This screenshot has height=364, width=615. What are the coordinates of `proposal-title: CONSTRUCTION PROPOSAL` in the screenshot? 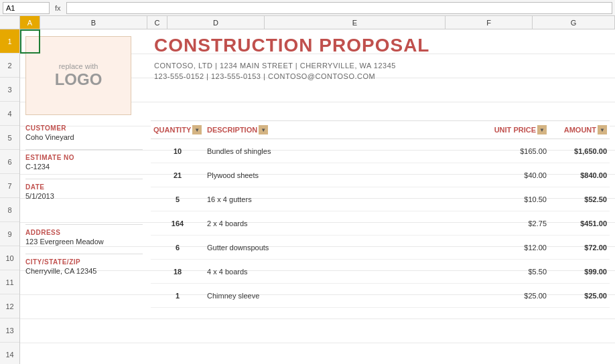 It's located at (378, 46).